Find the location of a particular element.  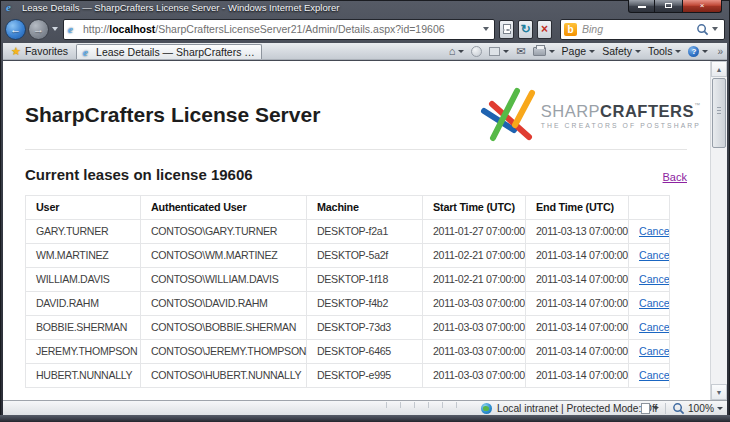

cell-auth: CONTOSO\WILLIAM.DAVIS is located at coordinates (224, 280).